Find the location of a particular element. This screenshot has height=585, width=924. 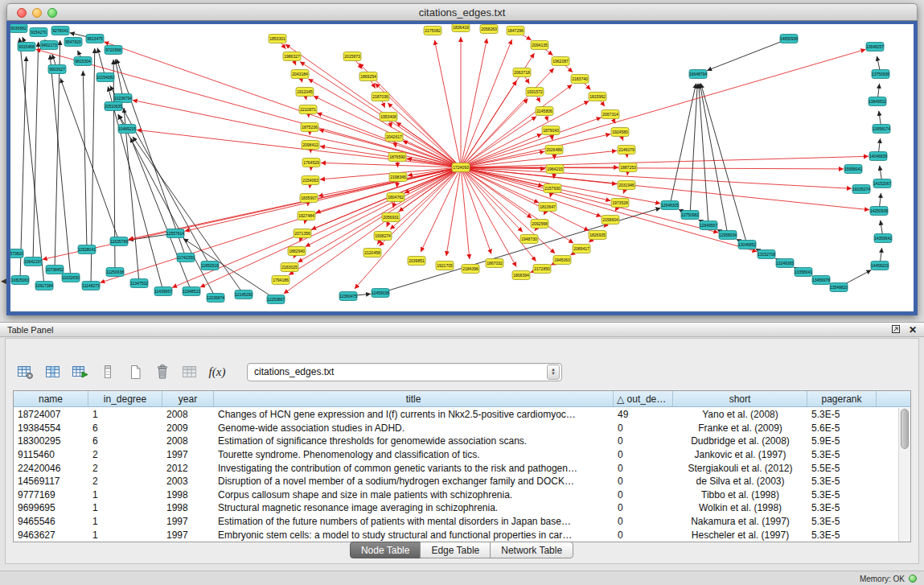

graph-node: 9036862 is located at coordinates (19, 29).